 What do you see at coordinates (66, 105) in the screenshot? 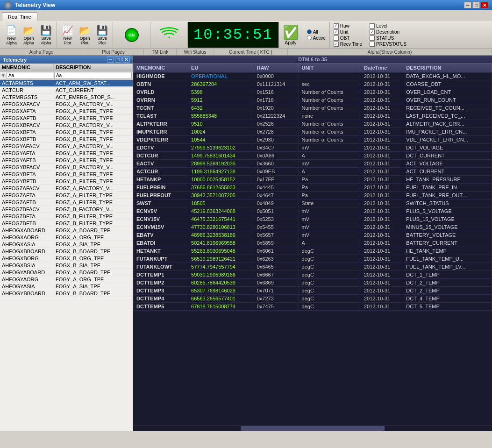
I see `list-item: AFFOGXAFACV FOGX_A_FACTORY_V...` at bounding box center [66, 105].